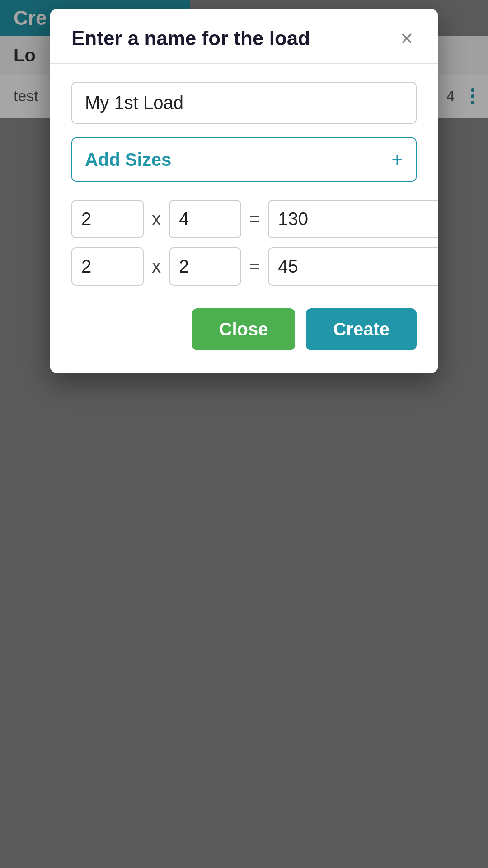  I want to click on modal-title: Enter a name for the load, so click(191, 38).